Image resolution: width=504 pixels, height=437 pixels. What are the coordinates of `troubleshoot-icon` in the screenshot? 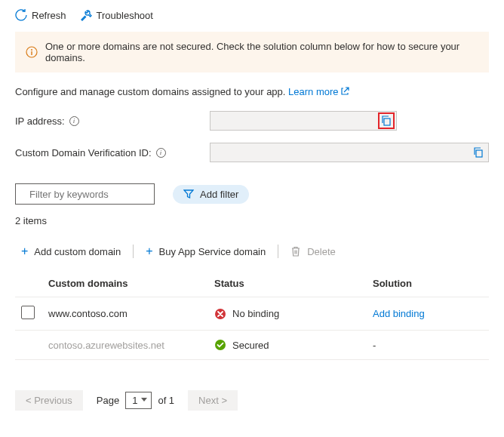 It's located at (86, 15).